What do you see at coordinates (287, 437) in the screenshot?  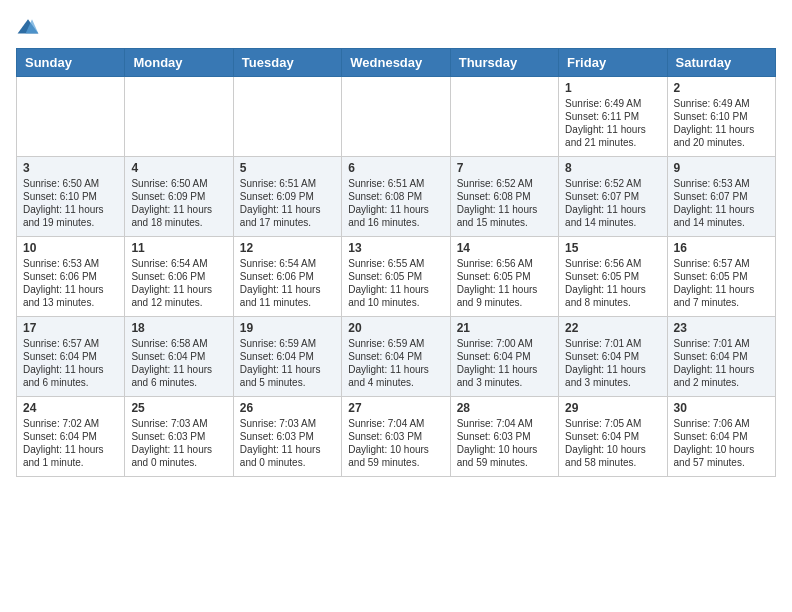 I see `calendar-cell: 26Sunrise: 7:03 AMSunset: 6:03 PMDayligh…` at bounding box center [287, 437].